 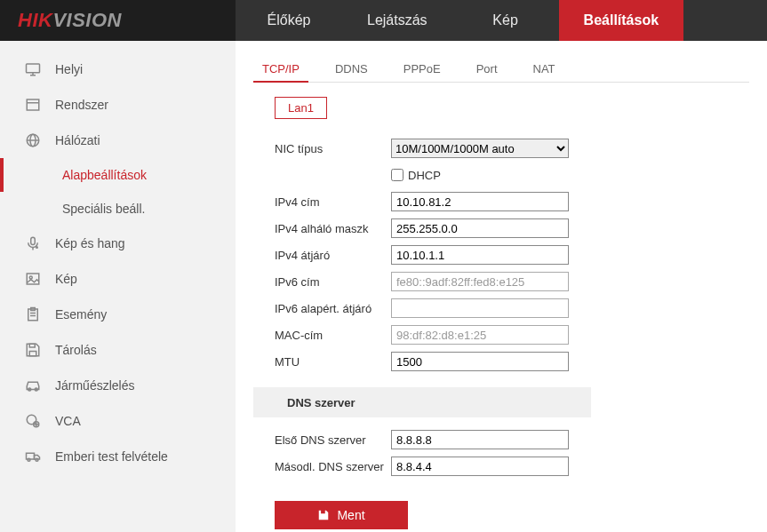 What do you see at coordinates (501, 282) in the screenshot?
I see `row-ipv6-addr: IPv6 cím` at bounding box center [501, 282].